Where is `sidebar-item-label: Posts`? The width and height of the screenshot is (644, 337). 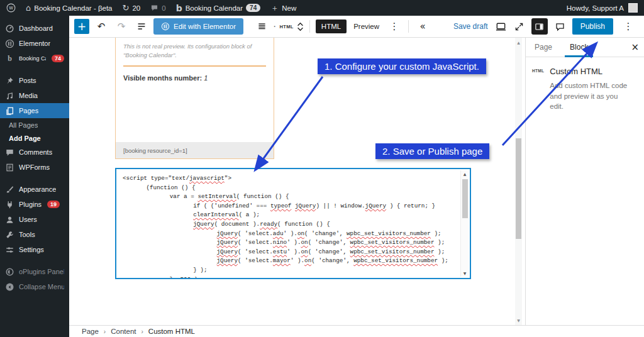
sidebar-item-label: Posts is located at coordinates (28, 80).